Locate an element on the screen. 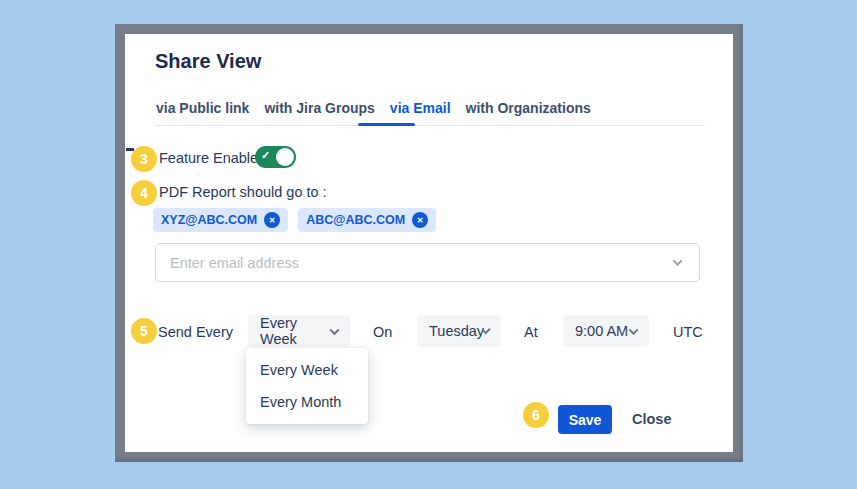 Image resolution: width=857 pixels, height=489 pixels. tab-divider is located at coordinates (430, 126).